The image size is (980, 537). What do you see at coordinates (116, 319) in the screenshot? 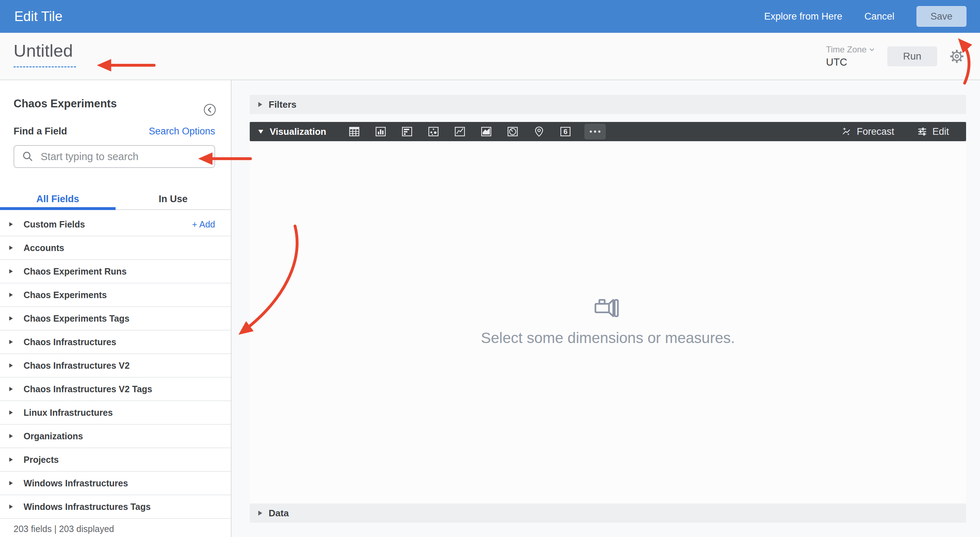
I see `field-group-row: Chaos Experiments Tags` at bounding box center [116, 319].